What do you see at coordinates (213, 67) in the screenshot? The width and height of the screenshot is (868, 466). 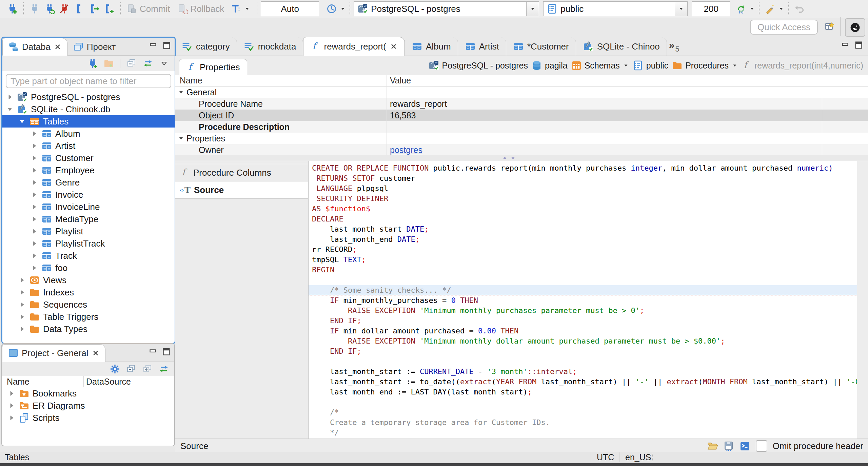 I see `tab-properties: f Properties` at bounding box center [213, 67].